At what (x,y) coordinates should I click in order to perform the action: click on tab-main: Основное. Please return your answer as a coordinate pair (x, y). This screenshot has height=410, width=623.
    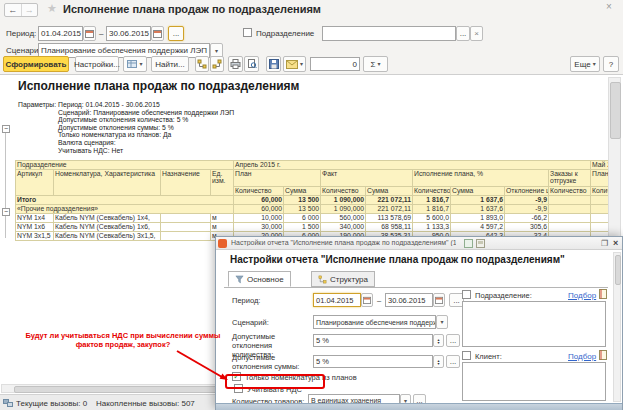
    Looking at the image, I should click on (260, 279).